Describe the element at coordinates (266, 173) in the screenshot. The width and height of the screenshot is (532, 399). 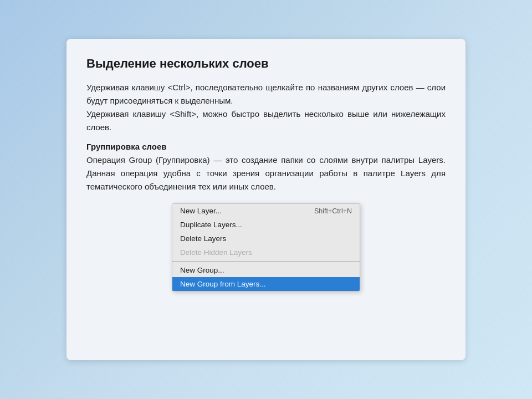
I see `paragraph-2: Операция Group (Группировка) — это созда…` at that location.